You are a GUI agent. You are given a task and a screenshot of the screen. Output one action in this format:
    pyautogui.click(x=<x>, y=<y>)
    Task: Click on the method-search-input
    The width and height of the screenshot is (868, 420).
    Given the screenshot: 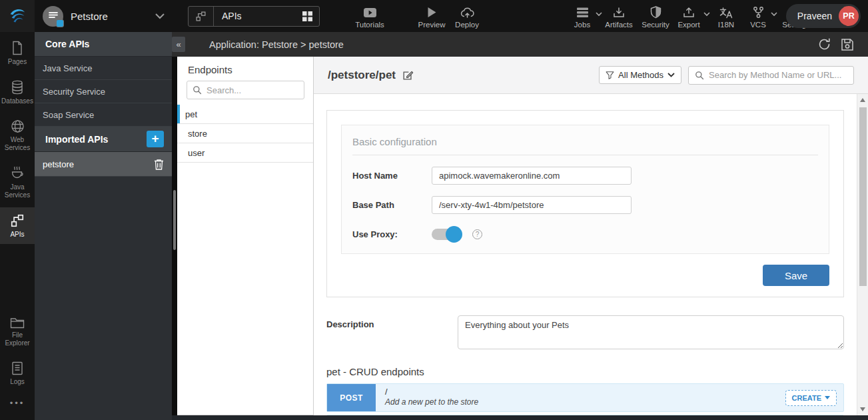 What is the action you would take?
    pyautogui.click(x=778, y=75)
    